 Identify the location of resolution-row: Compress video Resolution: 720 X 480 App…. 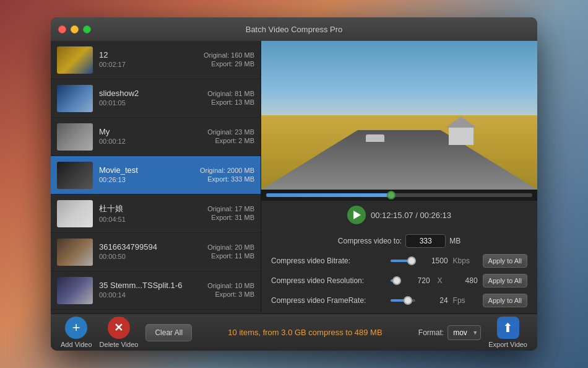
(399, 281).